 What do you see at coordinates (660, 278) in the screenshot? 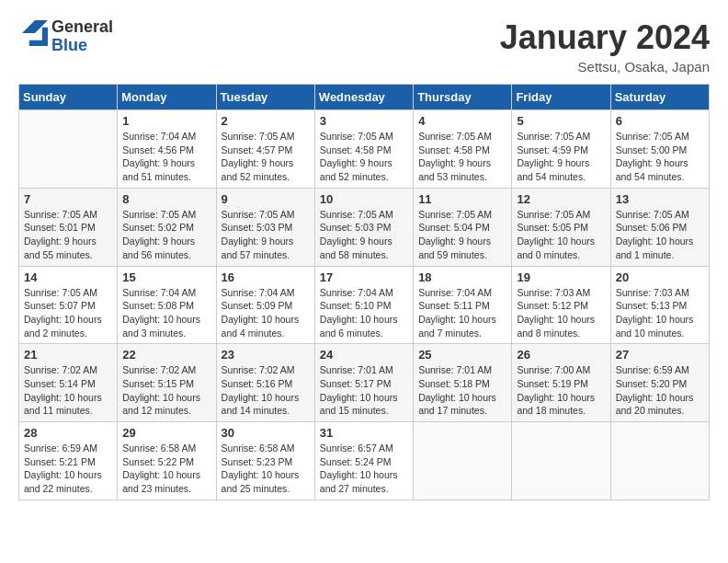
I see `day-number: 20` at bounding box center [660, 278].